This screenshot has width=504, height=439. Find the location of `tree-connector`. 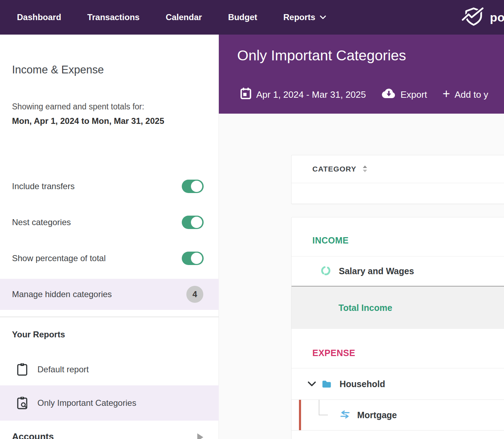

tree-connector is located at coordinates (323, 408).